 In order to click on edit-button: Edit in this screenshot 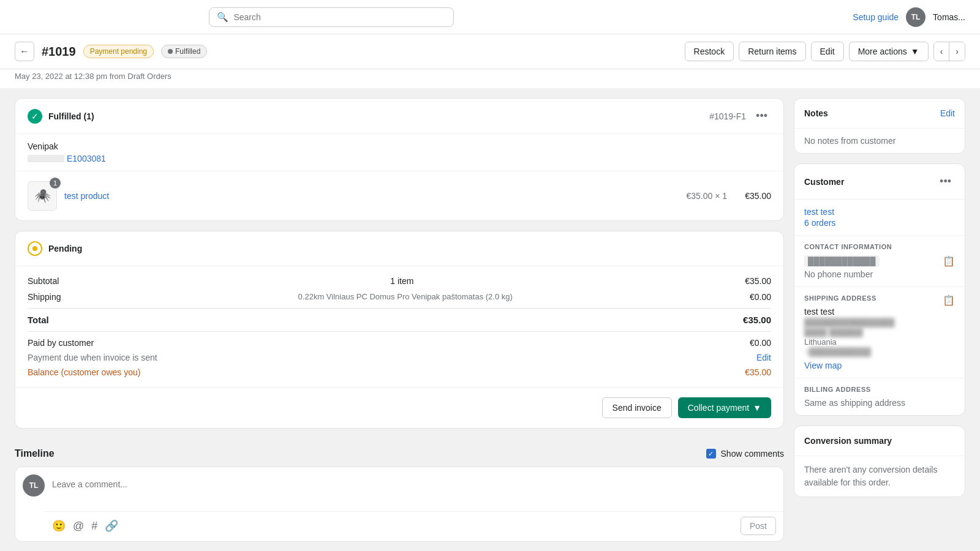, I will do `click(827, 51)`.